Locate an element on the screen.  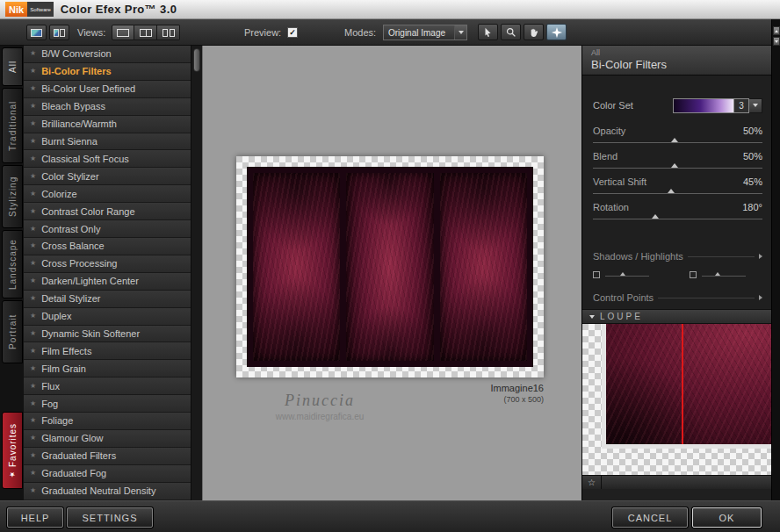
filter-item: ★Graduated Filters is located at coordinates (107, 457).